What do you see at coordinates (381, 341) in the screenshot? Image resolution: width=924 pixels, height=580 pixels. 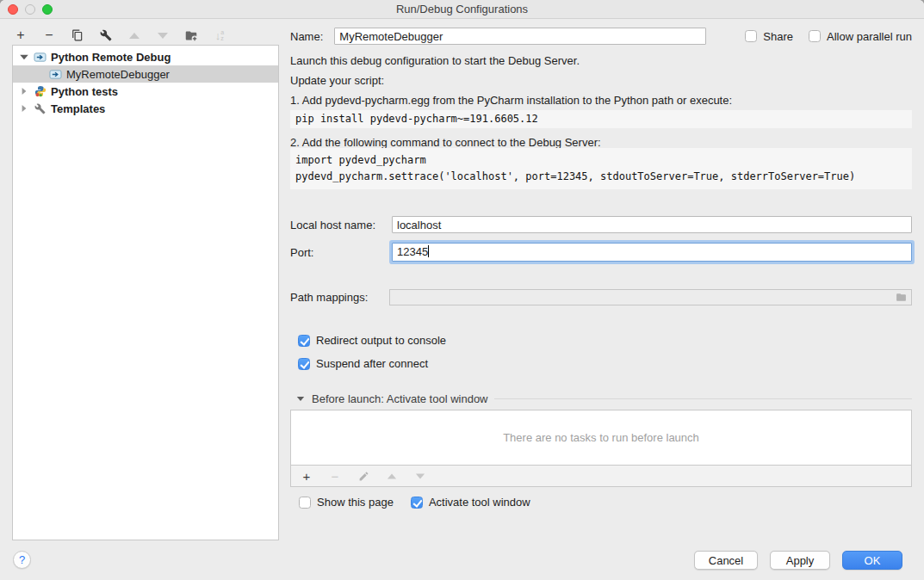 I see `redirect-output-label: Redirect output to console` at bounding box center [381, 341].